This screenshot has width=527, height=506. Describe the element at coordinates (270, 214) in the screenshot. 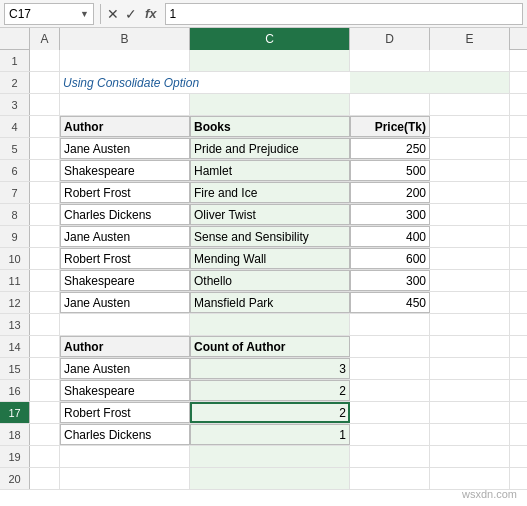

I see `cell-c8: Oliver Twist` at that location.